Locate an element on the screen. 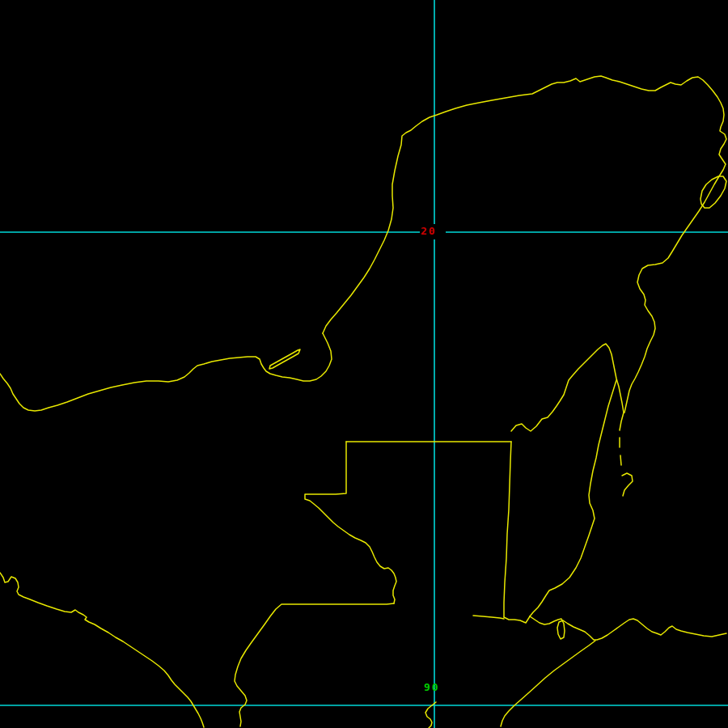 The width and height of the screenshot is (728, 728). belize-coast is located at coordinates (573, 498).